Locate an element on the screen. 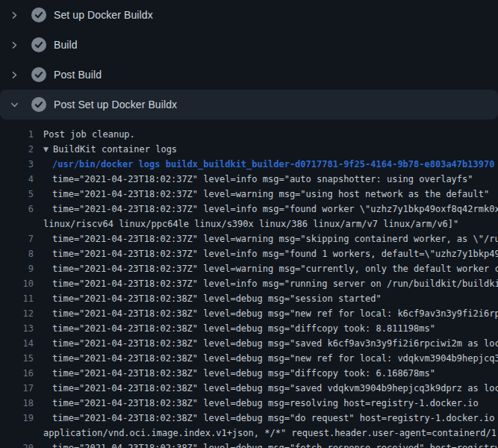 The height and width of the screenshot is (448, 498). log-text: linux/riscv64 linux/ppc64le linux/s390x … is located at coordinates (246, 224).